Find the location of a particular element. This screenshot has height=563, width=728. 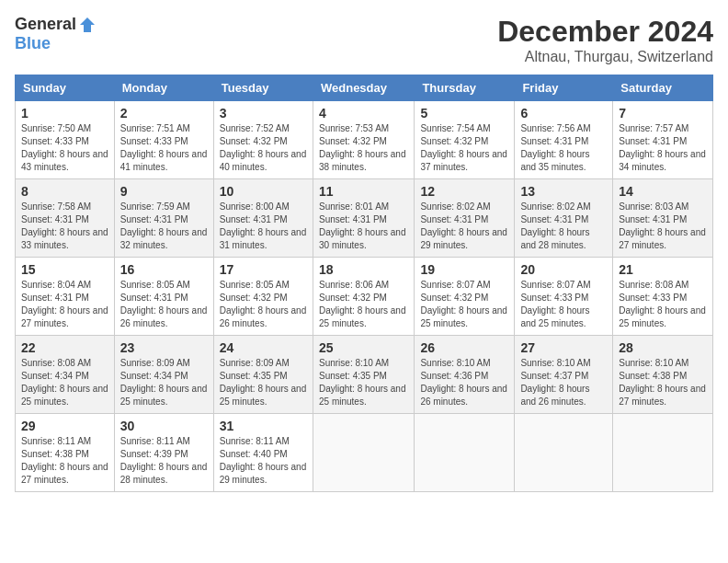

day-number: 18 is located at coordinates (364, 270).